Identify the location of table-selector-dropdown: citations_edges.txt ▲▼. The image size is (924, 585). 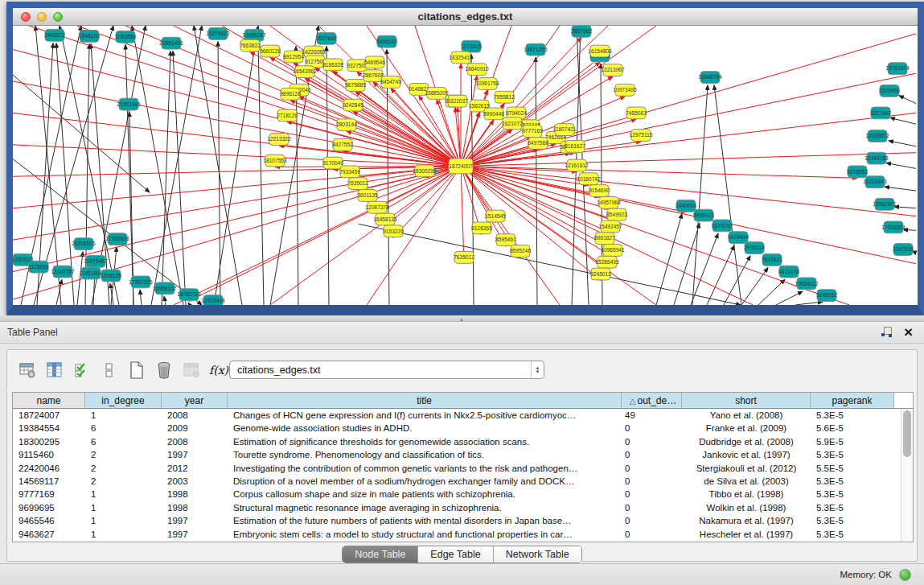
(387, 370).